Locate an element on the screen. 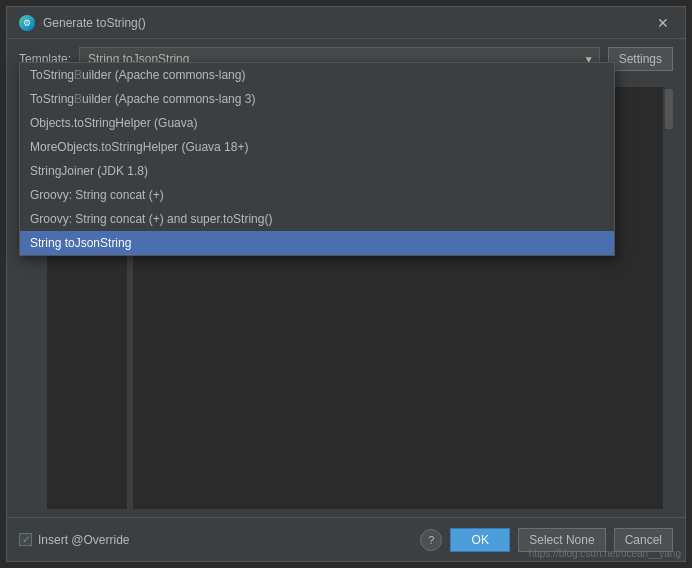 The width and height of the screenshot is (692, 568). ok-button: OK is located at coordinates (480, 540).